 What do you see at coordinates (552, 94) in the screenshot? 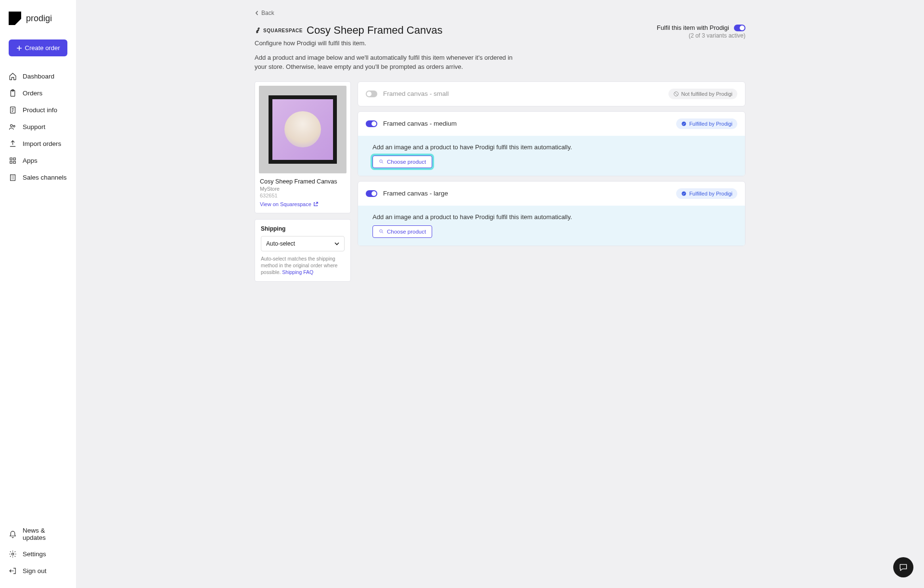
I see `variant-card: Framed canvas - small Not fulfilled by P…` at bounding box center [552, 94].